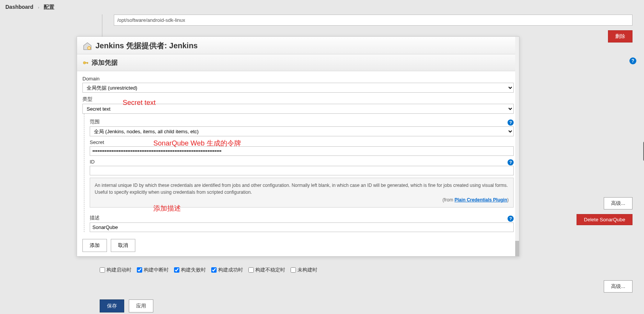 The image size is (644, 314). What do you see at coordinates (373, 20) in the screenshot?
I see `sdk-path-input` at bounding box center [373, 20].